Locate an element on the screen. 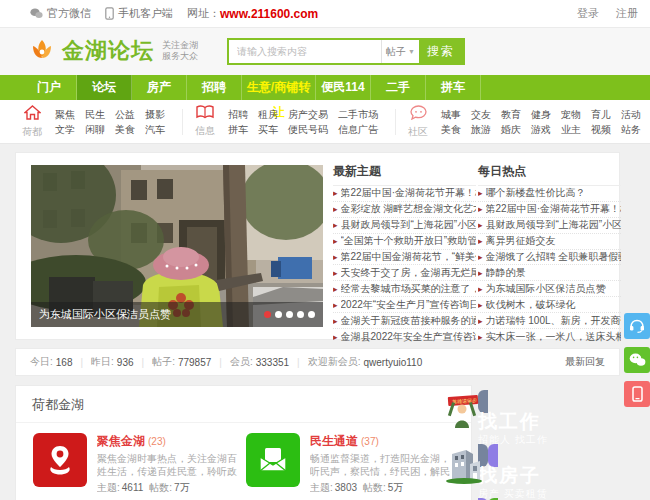  subnav-link: 婚庆 is located at coordinates (511, 130).